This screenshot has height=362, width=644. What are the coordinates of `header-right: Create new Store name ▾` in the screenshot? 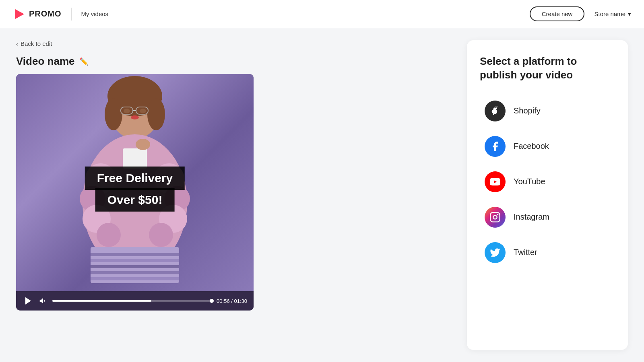 It's located at (580, 14).